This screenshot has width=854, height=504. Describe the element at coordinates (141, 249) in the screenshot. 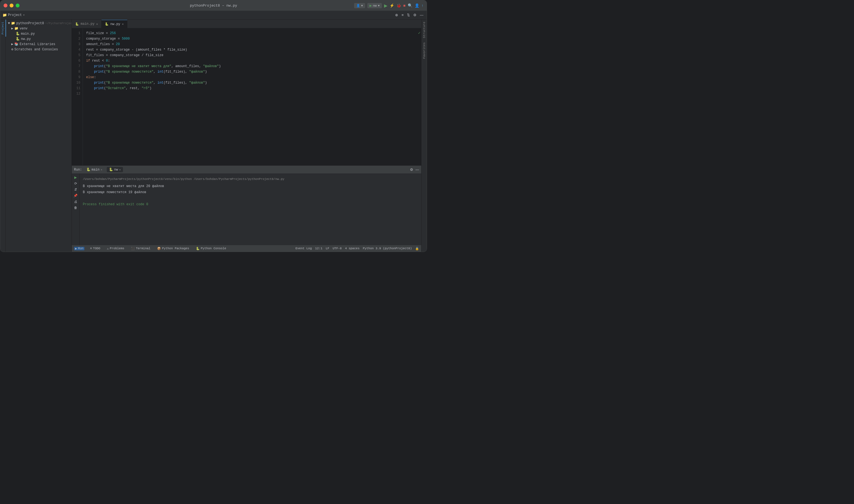

I see `status-tab-terminal: ⬛ Terminal` at that location.